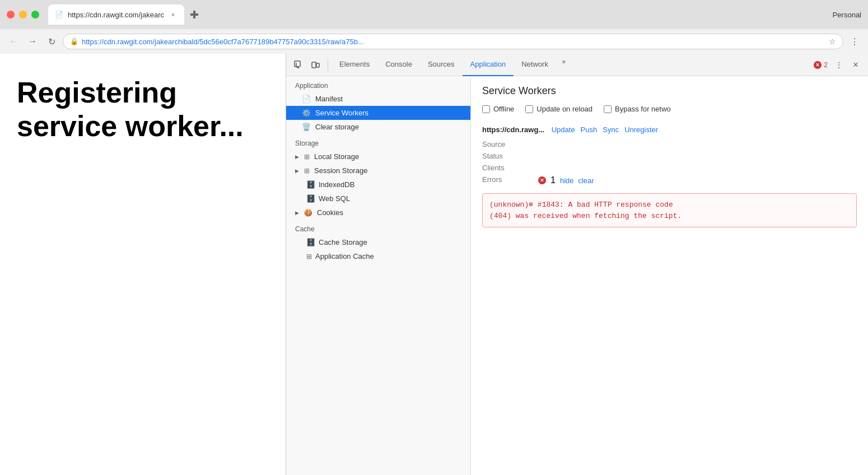  I want to click on bypass-for-network-label: Bypass for netwo, so click(643, 109).